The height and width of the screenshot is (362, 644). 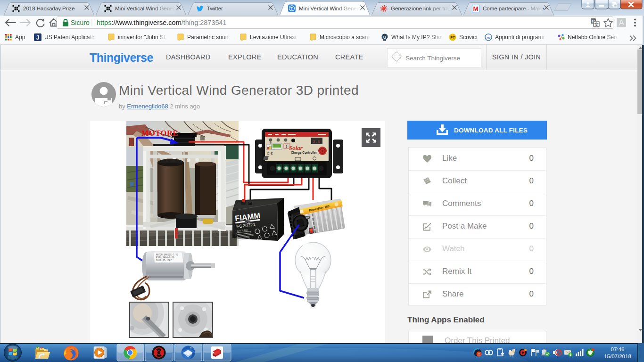 What do you see at coordinates (38, 38) in the screenshot?
I see `svg-text: J` at bounding box center [38, 38].